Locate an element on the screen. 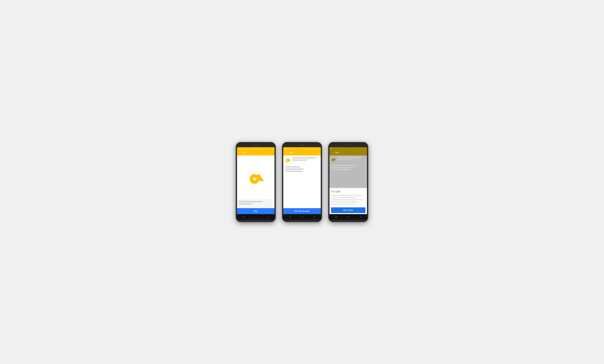  phone-3-google-g1: G is located at coordinates (332, 191).